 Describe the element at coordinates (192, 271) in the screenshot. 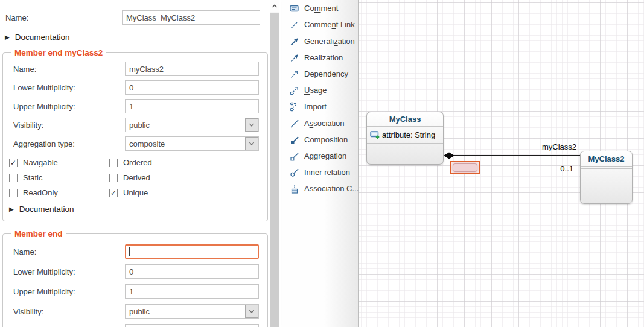

I see `member2-lower-multiplicity-input` at that location.